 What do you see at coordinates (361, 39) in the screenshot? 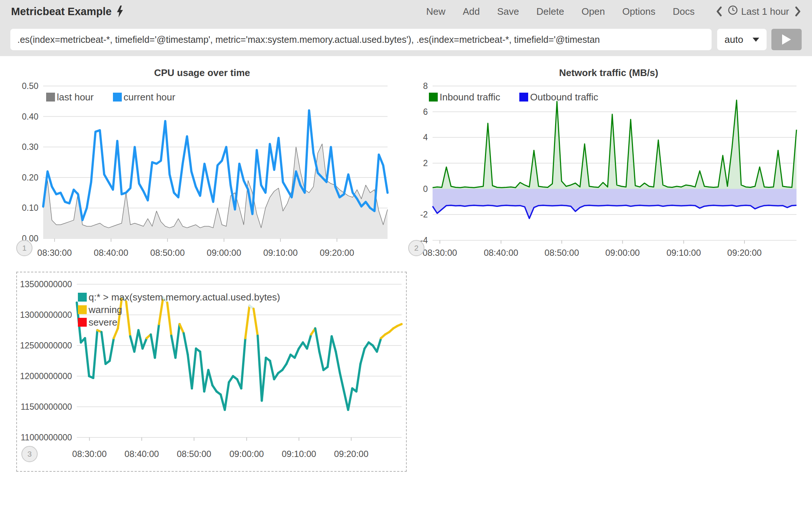
I see `timelion-expression-input` at bounding box center [361, 39].